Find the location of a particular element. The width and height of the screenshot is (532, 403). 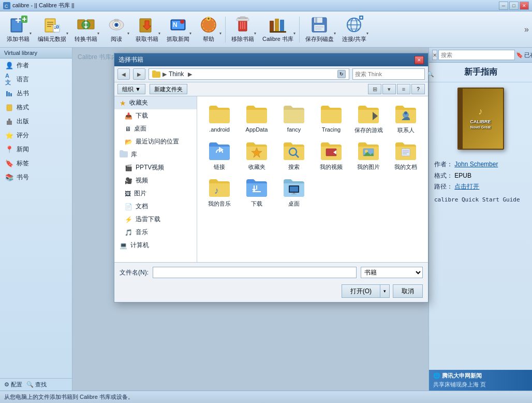

path-link: 点击打开 is located at coordinates (467, 186).